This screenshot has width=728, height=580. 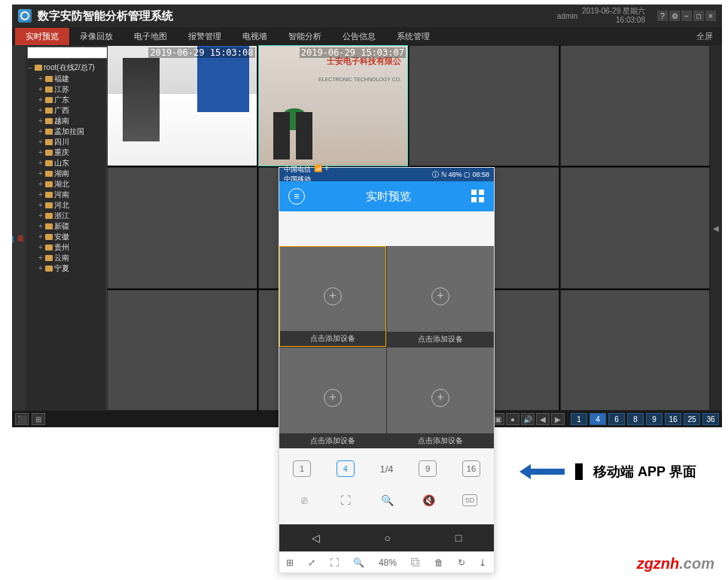 I want to click on layout-tab-1: 1, so click(x=579, y=419).